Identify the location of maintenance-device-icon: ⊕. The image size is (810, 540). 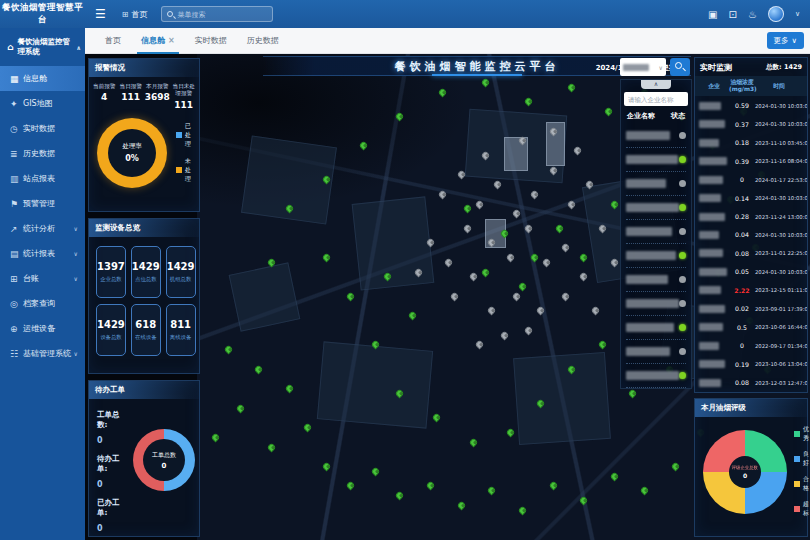
(16, 329).